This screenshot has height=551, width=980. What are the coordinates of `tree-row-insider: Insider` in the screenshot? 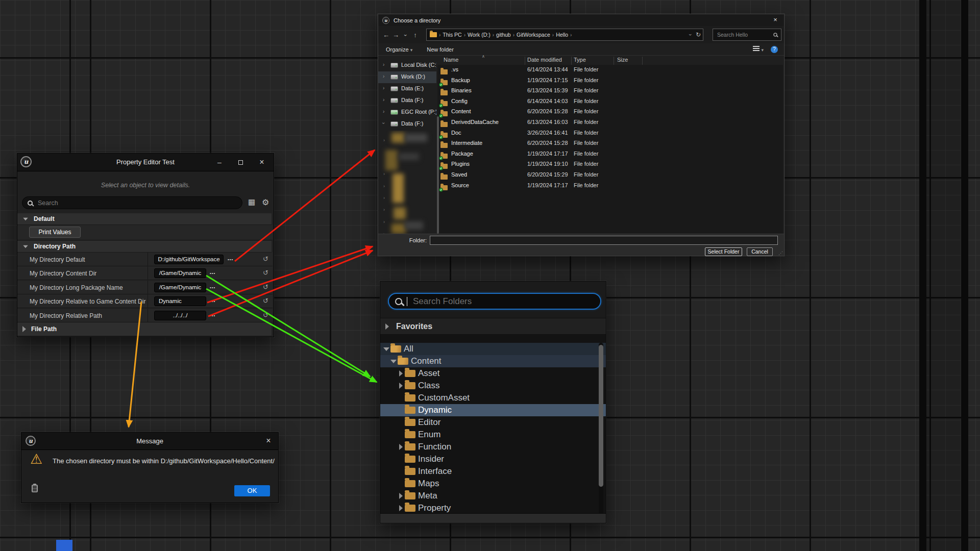 It's located at (493, 459).